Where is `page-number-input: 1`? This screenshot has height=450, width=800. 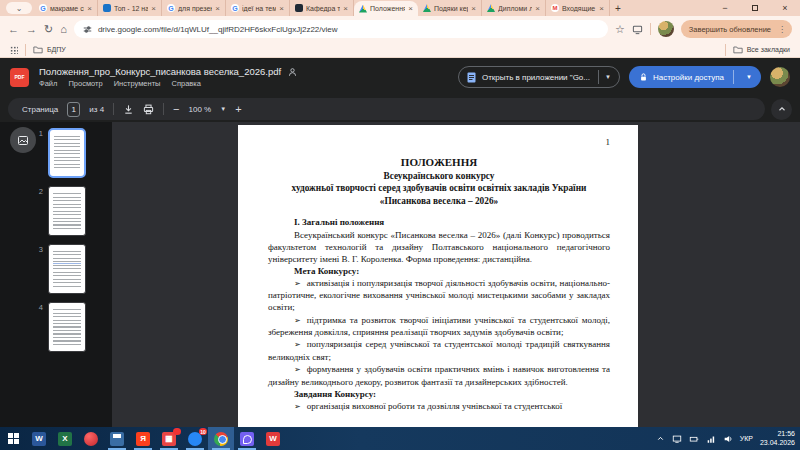
page-number-input: 1 is located at coordinates (74, 110).